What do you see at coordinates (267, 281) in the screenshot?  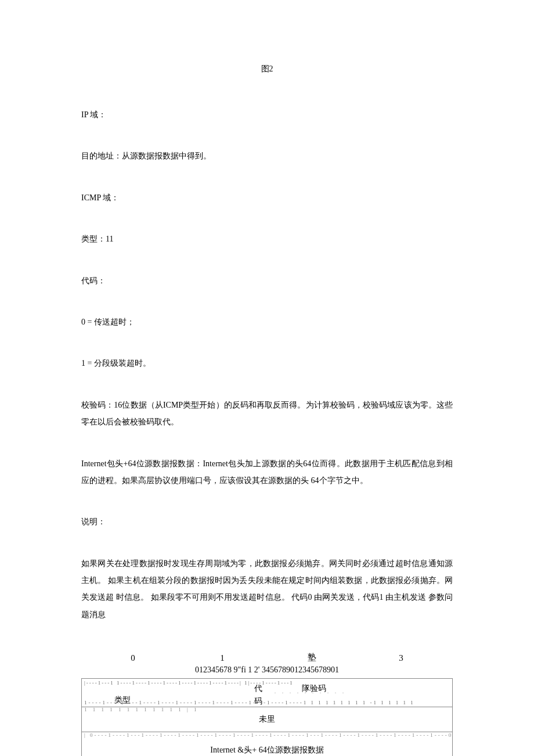 I see `code-label: 代码：` at bounding box center [267, 281].